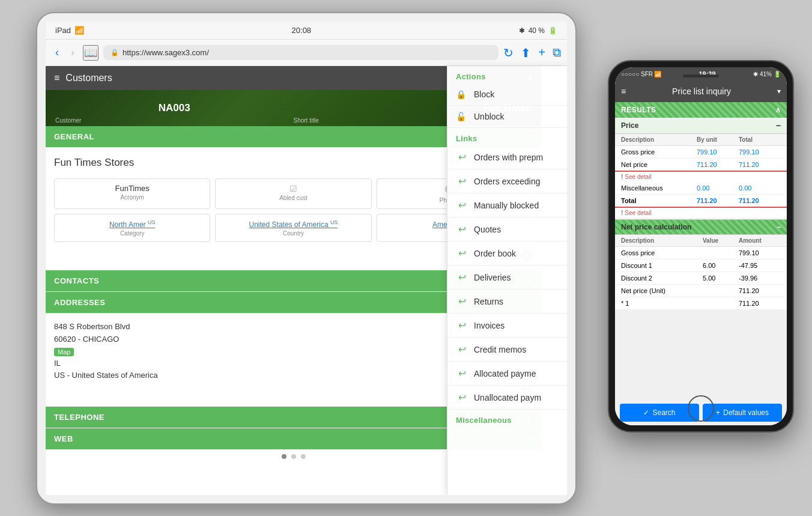  I want to click on np-disc2-value: 5.00, so click(721, 278).